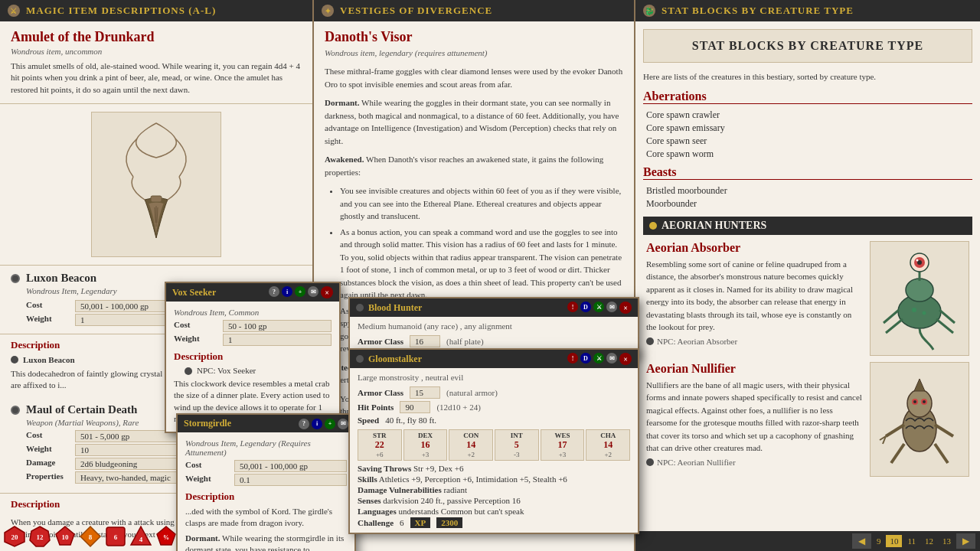 This screenshot has width=980, height=551. What do you see at coordinates (494, 511) in the screenshot?
I see `gloom-languages: Languages understands Common but can't s…` at bounding box center [494, 511].